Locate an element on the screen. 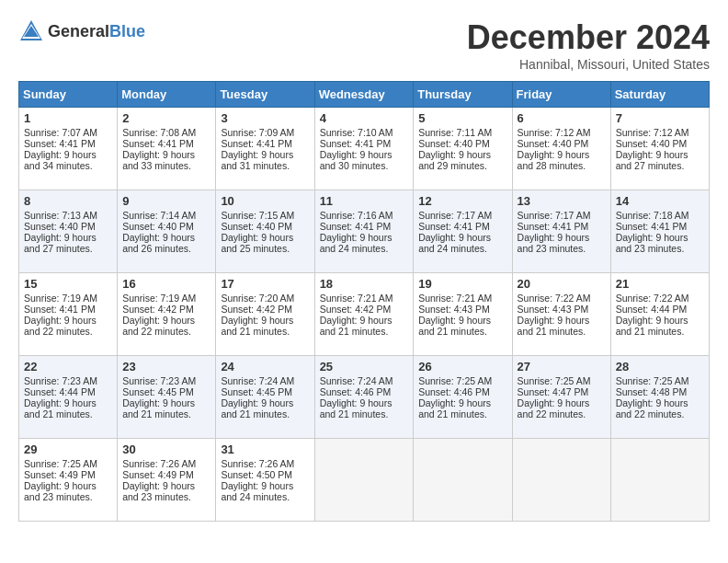 The width and height of the screenshot is (728, 563). day-number: 22 is located at coordinates (68, 366).